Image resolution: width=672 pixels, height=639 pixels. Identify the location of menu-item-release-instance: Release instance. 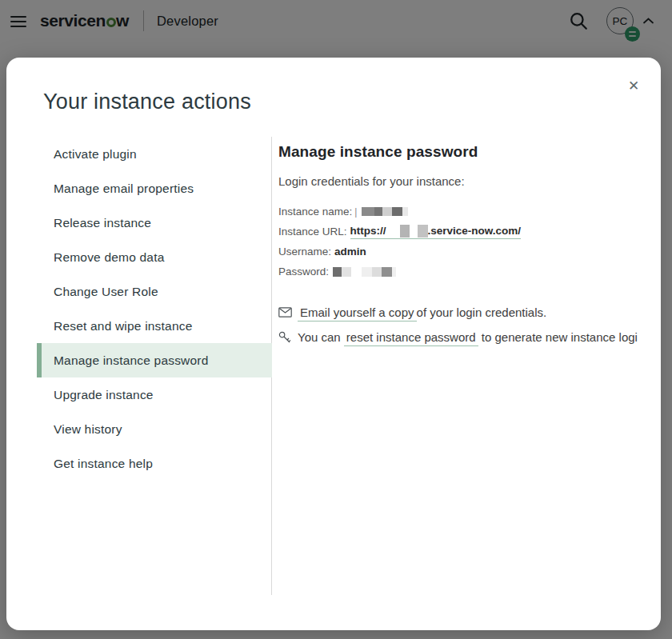
(154, 222).